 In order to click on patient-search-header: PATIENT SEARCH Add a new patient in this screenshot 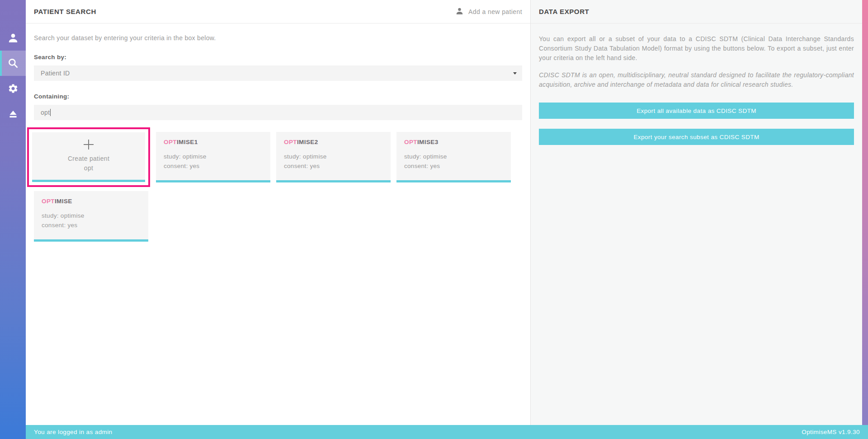, I will do `click(278, 12)`.